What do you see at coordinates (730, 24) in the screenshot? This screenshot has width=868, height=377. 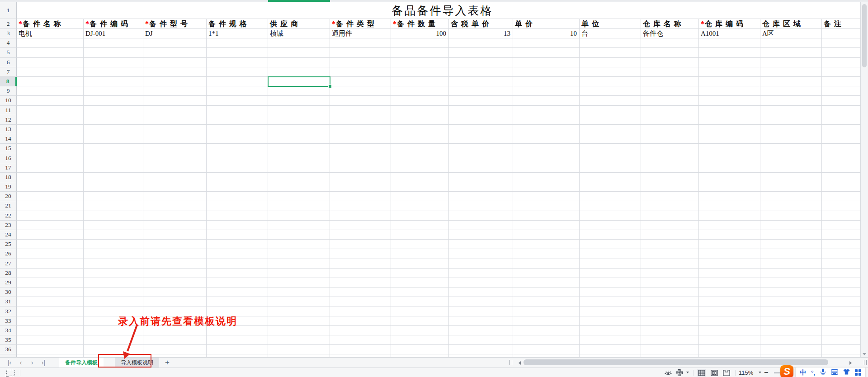 I see `header-cell: *仓库编码` at bounding box center [730, 24].